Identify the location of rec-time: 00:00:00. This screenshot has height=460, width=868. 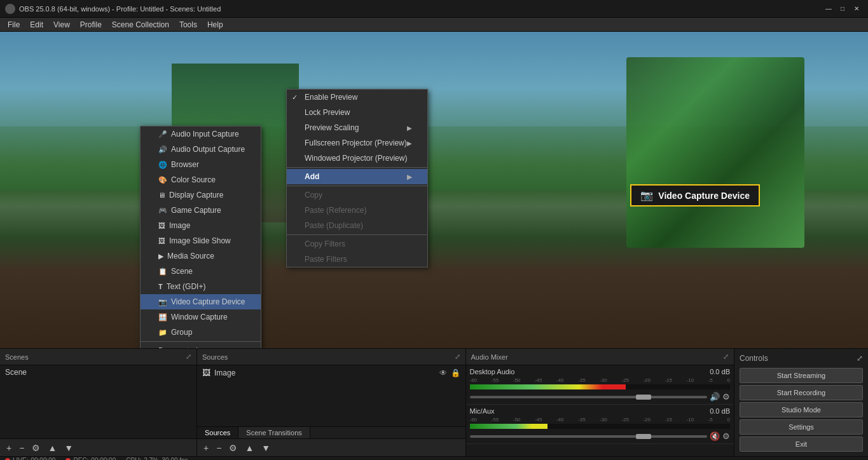
(103, 459).